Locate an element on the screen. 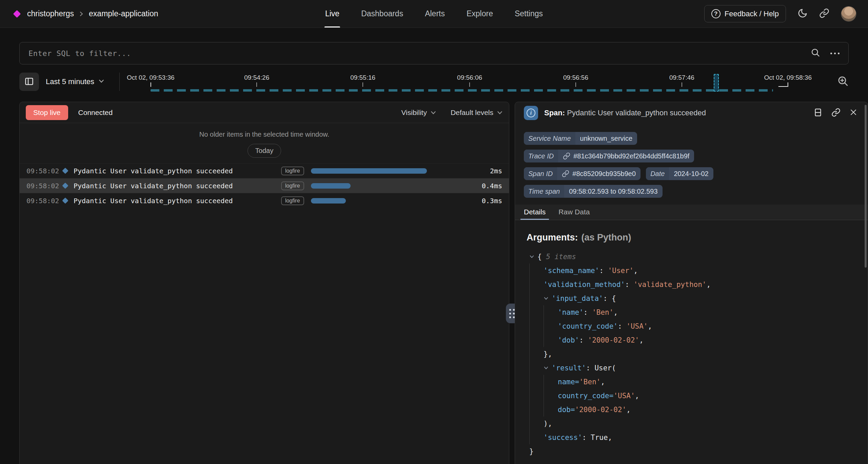 Image resolution: width=868 pixels, height=464 pixels. copy-link-icon is located at coordinates (836, 113).